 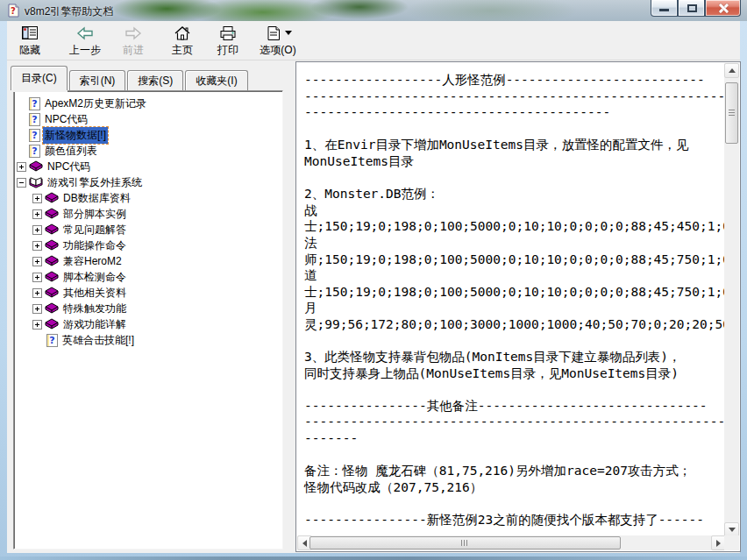 What do you see at coordinates (30, 51) in the screenshot?
I see `hide-button-label: 隐藏` at bounding box center [30, 51].